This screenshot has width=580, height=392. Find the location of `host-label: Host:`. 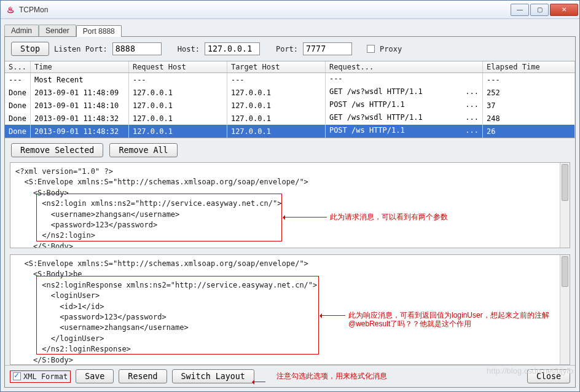

host-label: Host: is located at coordinates (189, 49).